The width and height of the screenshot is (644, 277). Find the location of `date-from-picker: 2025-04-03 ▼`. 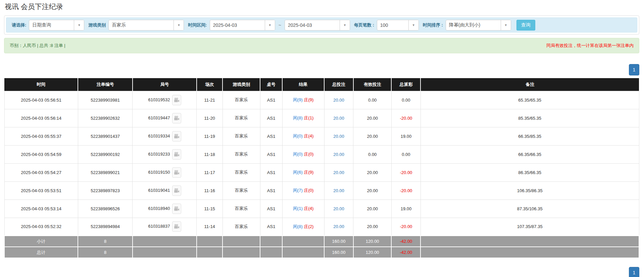

date-from-picker: 2025-04-03 ▼ is located at coordinates (242, 25).